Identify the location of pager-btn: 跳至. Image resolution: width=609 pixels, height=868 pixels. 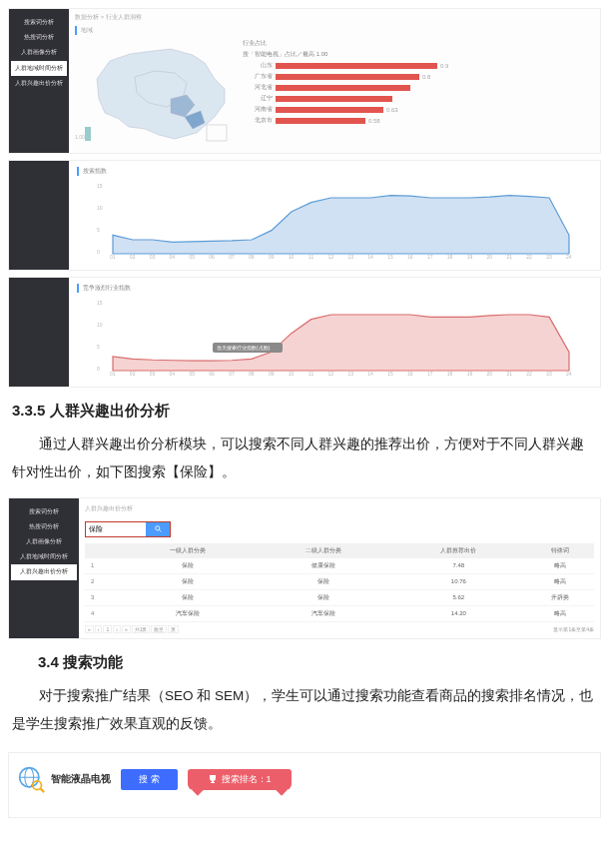
(159, 629).